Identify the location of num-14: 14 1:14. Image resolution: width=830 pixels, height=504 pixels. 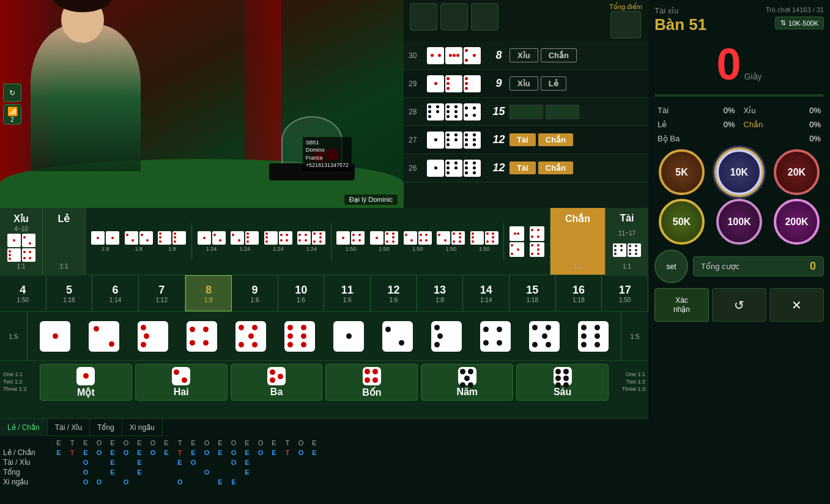
(486, 294).